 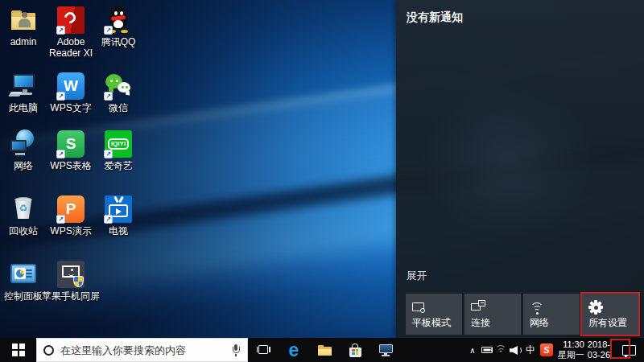 I want to click on quick-action-connect: 连接, so click(x=493, y=314).